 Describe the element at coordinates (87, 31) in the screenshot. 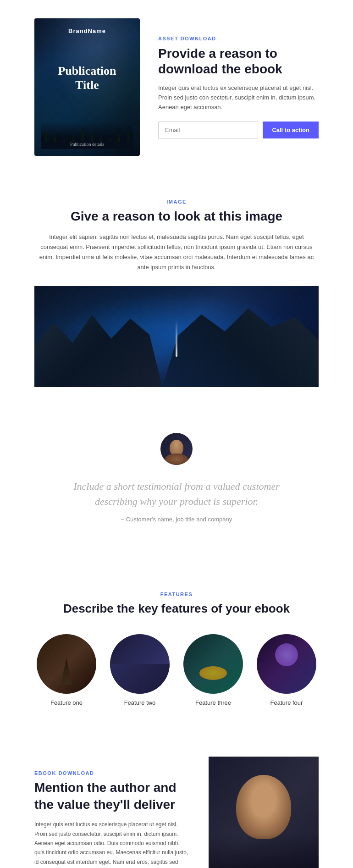

I see `book-brand: BrandName` at that location.